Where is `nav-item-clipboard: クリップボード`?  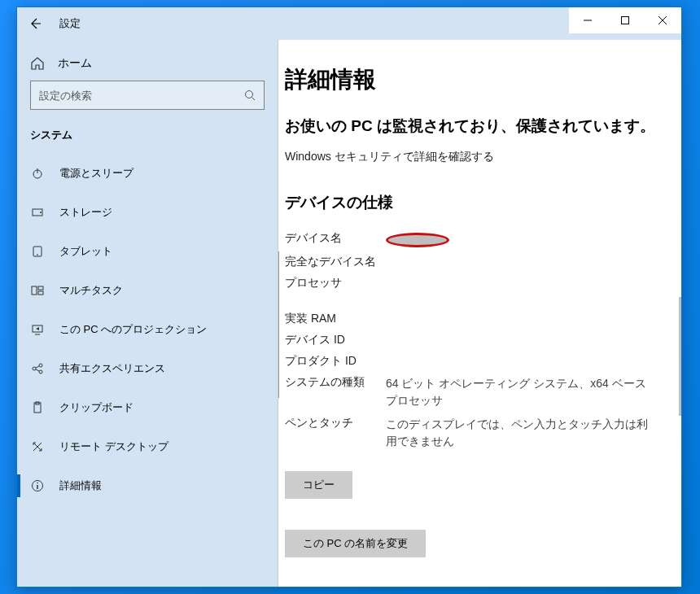 nav-item-clipboard: クリップボード is located at coordinates (147, 408).